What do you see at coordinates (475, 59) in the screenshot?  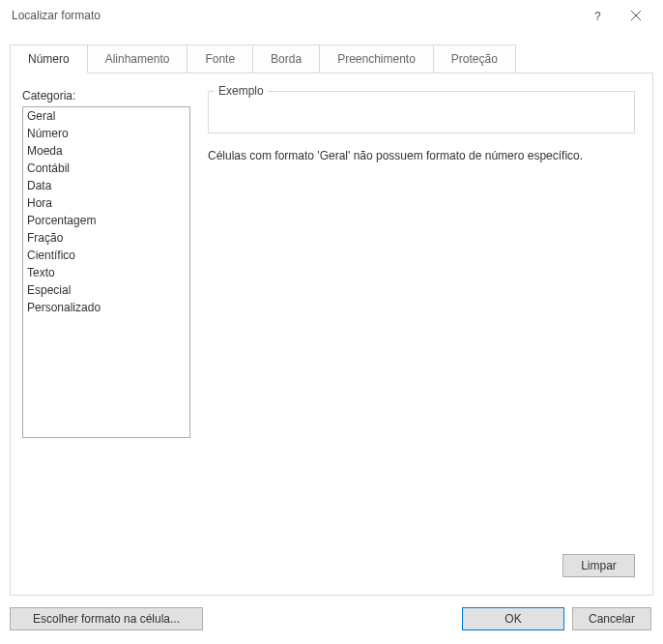 I see `tab-label: Proteção` at bounding box center [475, 59].